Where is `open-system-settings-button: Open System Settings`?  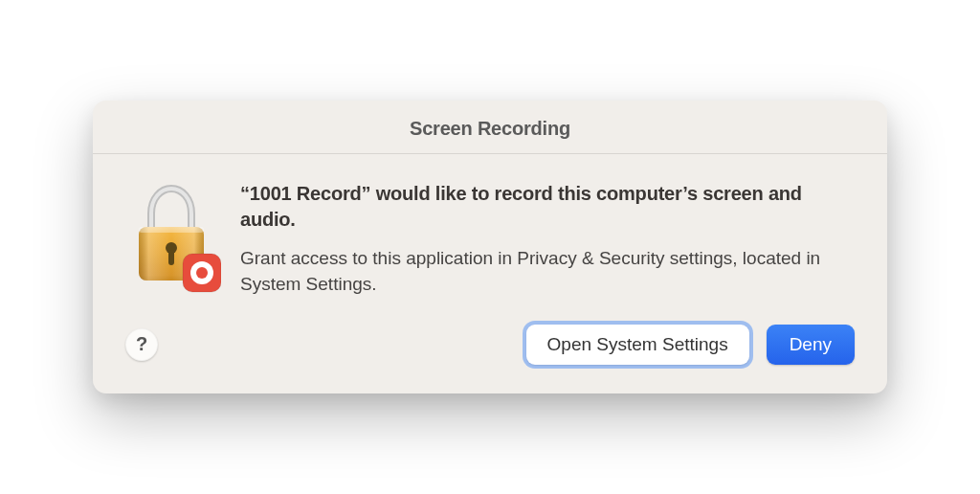
open-system-settings-button: Open System Settings is located at coordinates (637, 345).